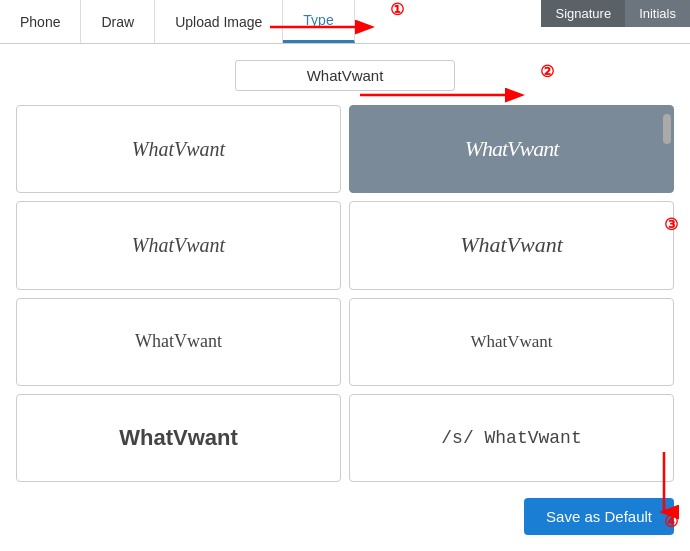  I want to click on signature-button: Signature, so click(583, 14).